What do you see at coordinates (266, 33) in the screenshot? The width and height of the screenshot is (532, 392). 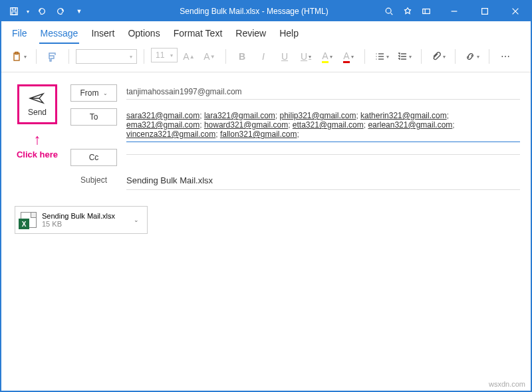 I see `ribbon-tabs: File Message Insert Options Format Text …` at bounding box center [266, 33].